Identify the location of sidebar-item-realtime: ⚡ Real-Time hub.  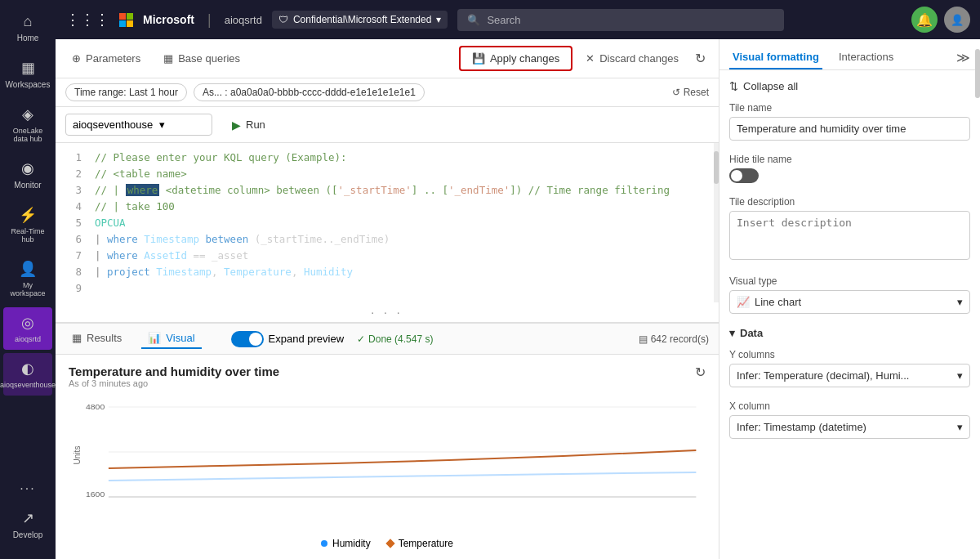
(28, 225).